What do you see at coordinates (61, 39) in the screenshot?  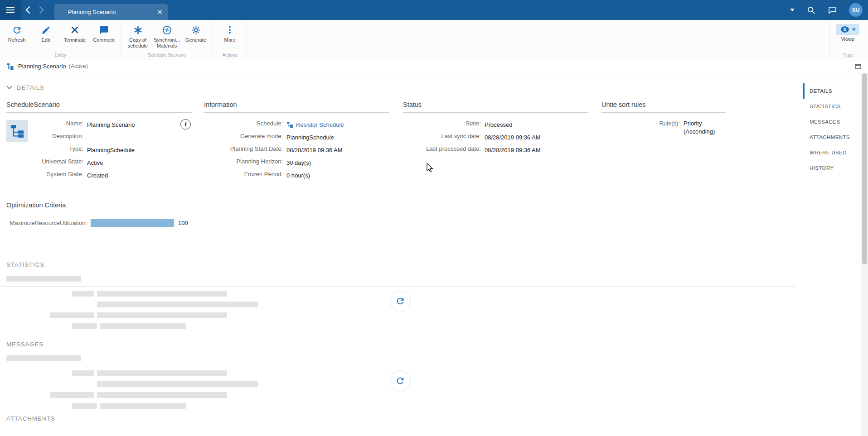 I see `toolbar-group-entity: Refresh Edit Terminate Comment Ent` at bounding box center [61, 39].